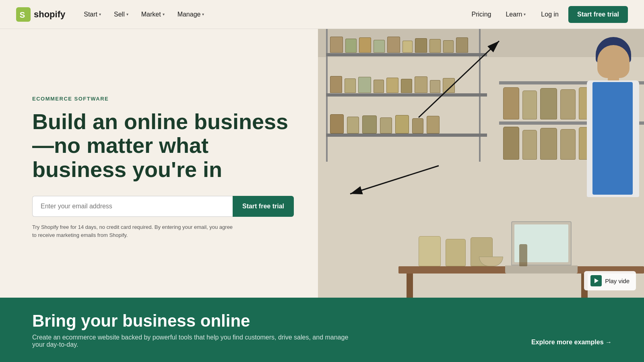  I want to click on play-video-label: Play vide, so click(617, 281).